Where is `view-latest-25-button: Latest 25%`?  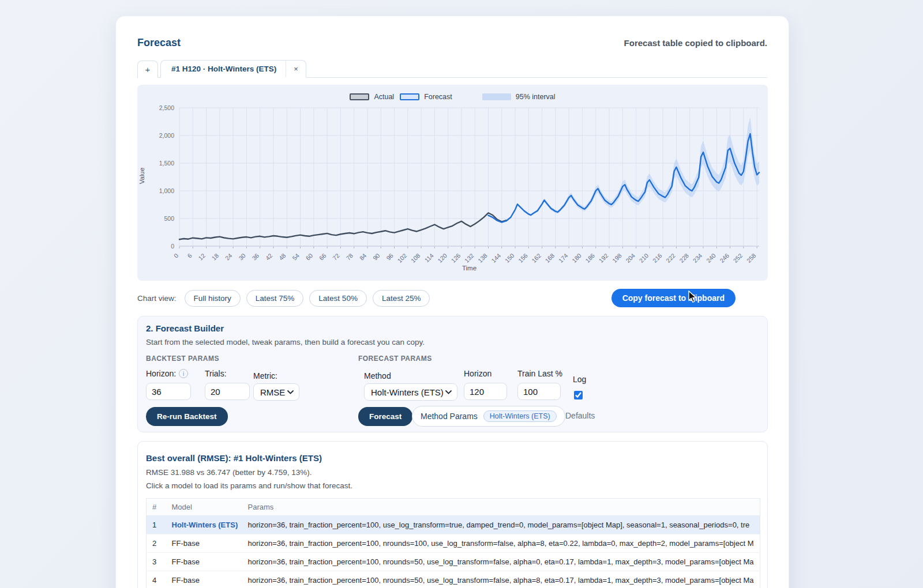
view-latest-25-button: Latest 25% is located at coordinates (402, 299).